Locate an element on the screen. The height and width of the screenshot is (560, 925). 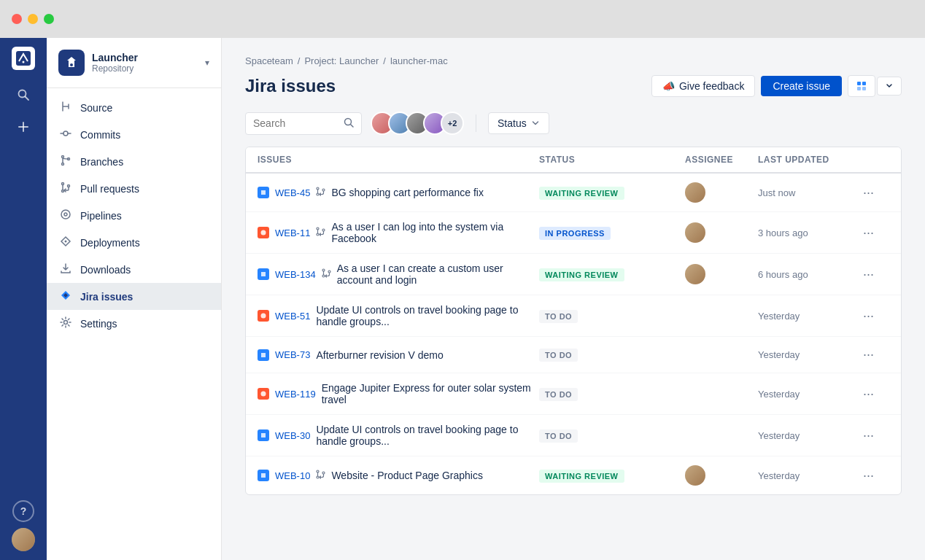
repo-name: Launcher is located at coordinates (144, 58).